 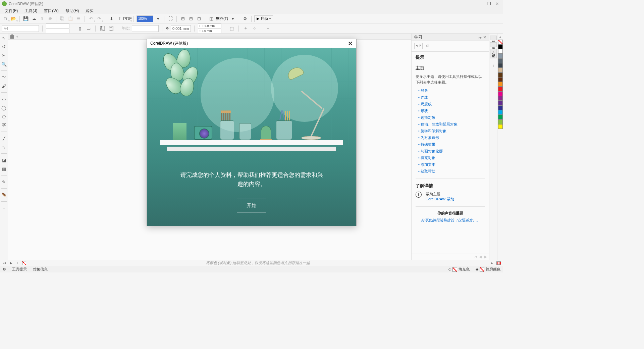 I want to click on add-tool: +, so click(x=4, y=208).